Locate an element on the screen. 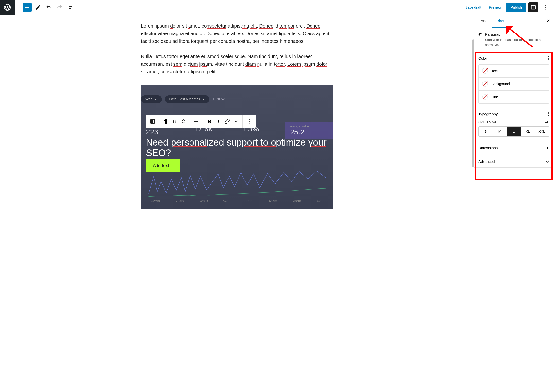  redo-button is located at coordinates (60, 7).